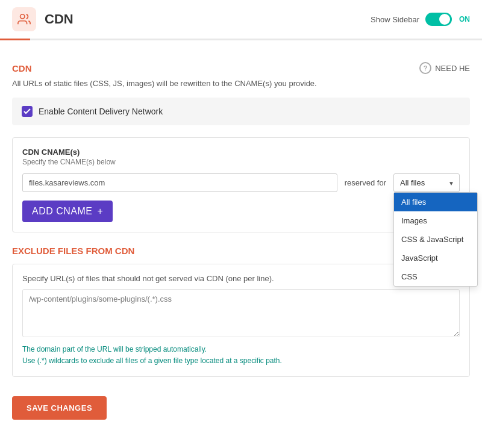 The height and width of the screenshot is (448, 482). Describe the element at coordinates (101, 211) in the screenshot. I see `add-icon: +` at that location.